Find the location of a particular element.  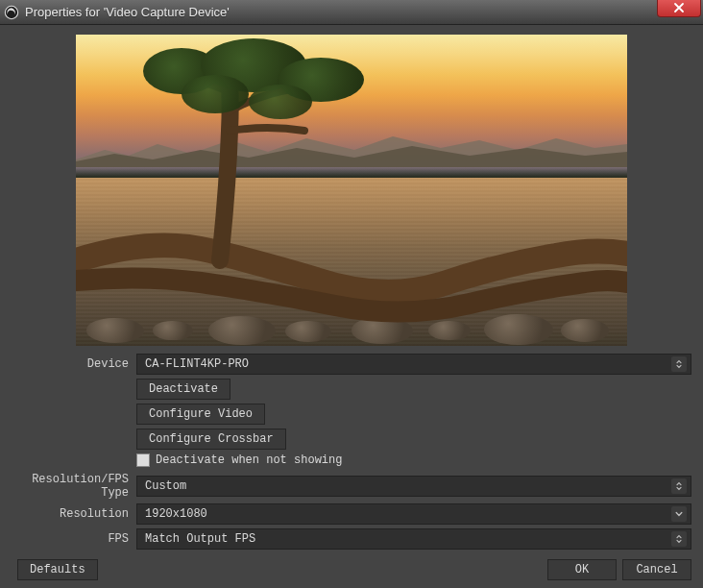

defaults-button: Defaults is located at coordinates (58, 570).